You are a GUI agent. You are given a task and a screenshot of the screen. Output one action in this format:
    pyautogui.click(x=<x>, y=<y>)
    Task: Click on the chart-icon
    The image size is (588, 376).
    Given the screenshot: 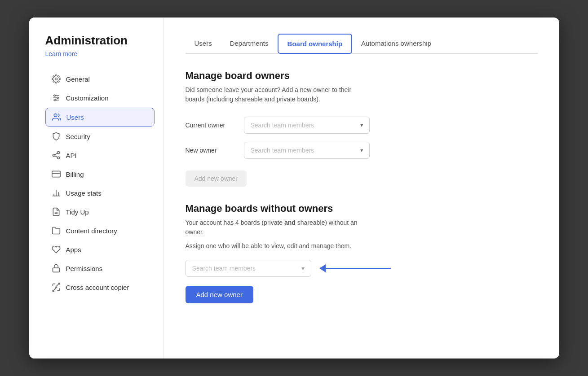 What is the action you would take?
    pyautogui.click(x=56, y=193)
    